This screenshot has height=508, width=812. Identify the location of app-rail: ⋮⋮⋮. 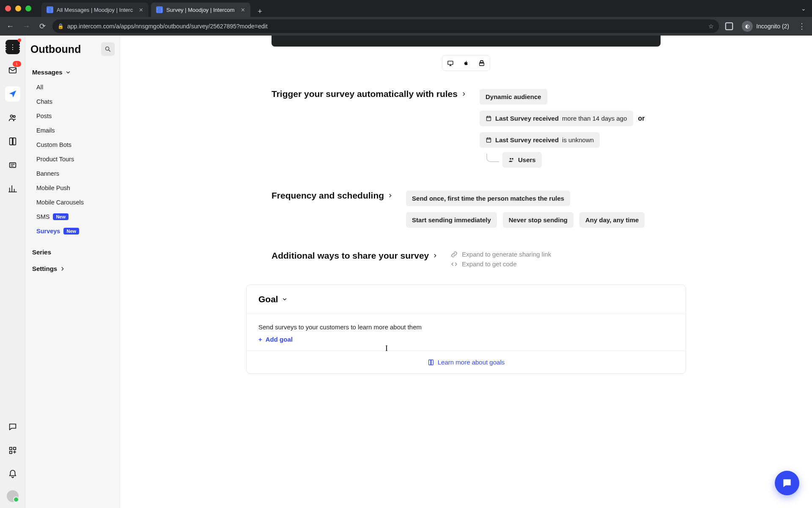
(13, 272).